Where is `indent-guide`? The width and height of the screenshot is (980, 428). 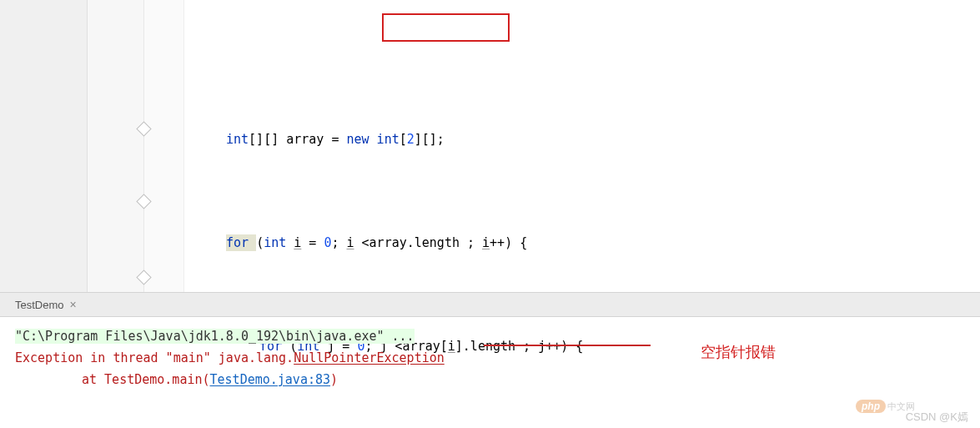 indent-guide is located at coordinates (164, 146).